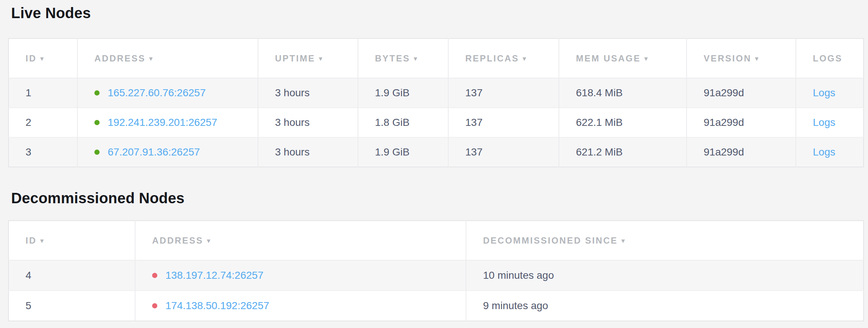 This screenshot has width=868, height=328. What do you see at coordinates (308, 58) in the screenshot?
I see `live-col-uptime: UPTIME▾` at bounding box center [308, 58].